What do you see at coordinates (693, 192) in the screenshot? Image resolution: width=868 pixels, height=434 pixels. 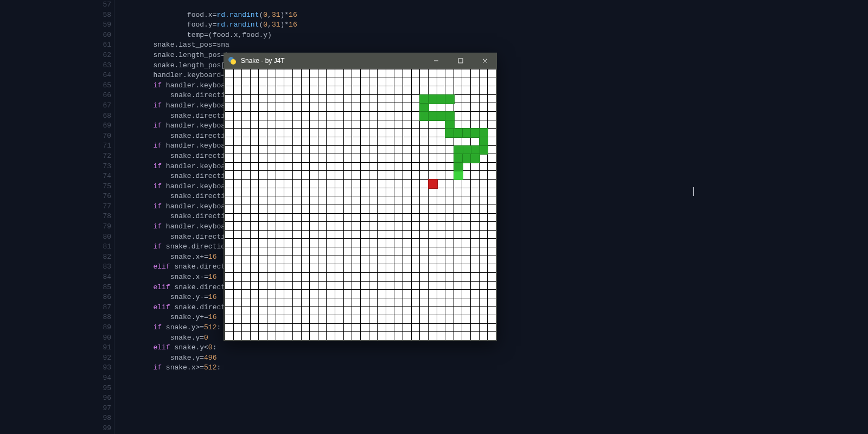 I see `text-cursor` at bounding box center [693, 192].